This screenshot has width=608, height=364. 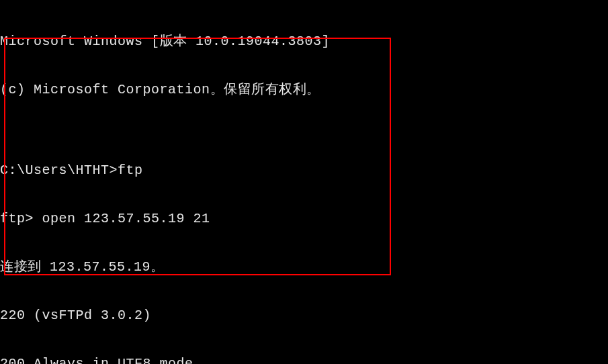 I want to click on terminal-line: 200 Always in UTF8 mode., so click(x=304, y=360).